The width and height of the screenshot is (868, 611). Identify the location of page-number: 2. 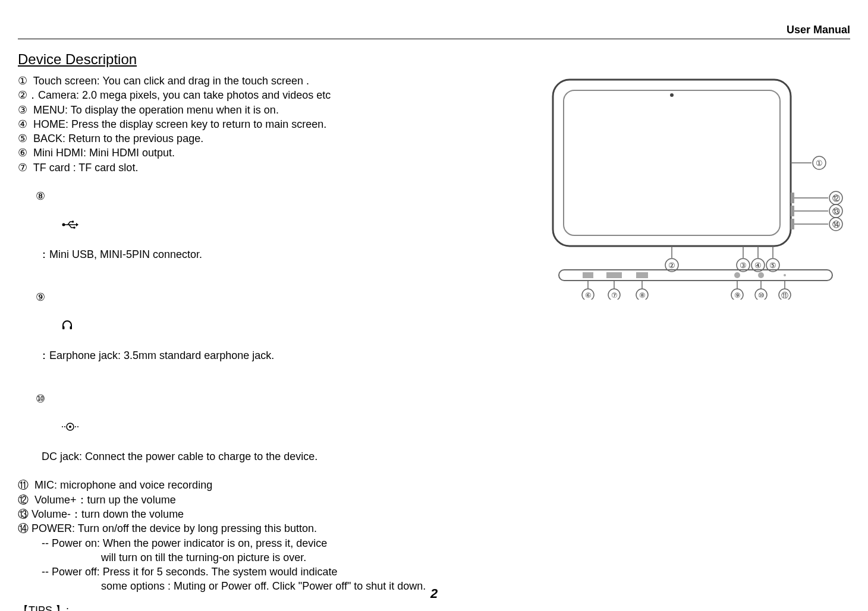
(434, 594).